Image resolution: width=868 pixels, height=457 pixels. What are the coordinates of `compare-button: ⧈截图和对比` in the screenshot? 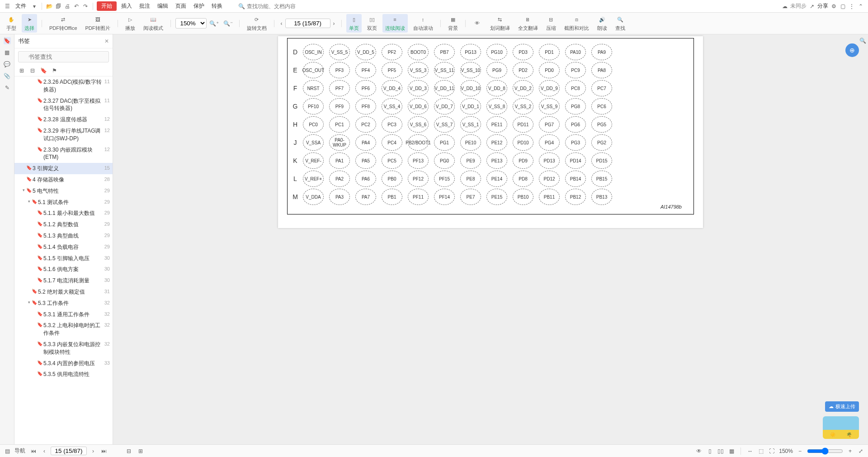 It's located at (577, 24).